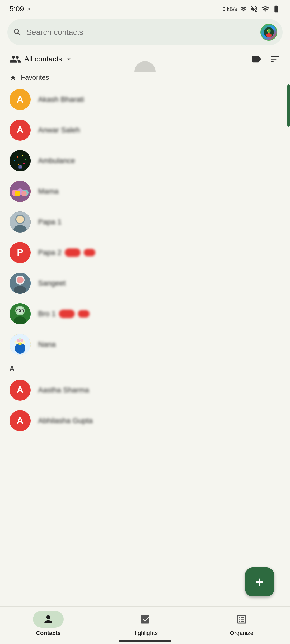 The image size is (290, 644). I want to click on search-input, so click(141, 32).